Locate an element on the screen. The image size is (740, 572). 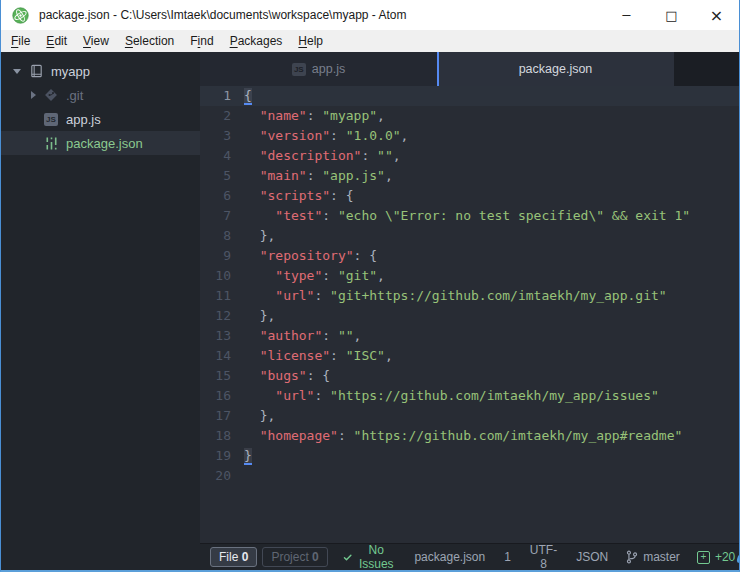
tab-bar: JSapp.jspackage.json is located at coordinates (470, 69).